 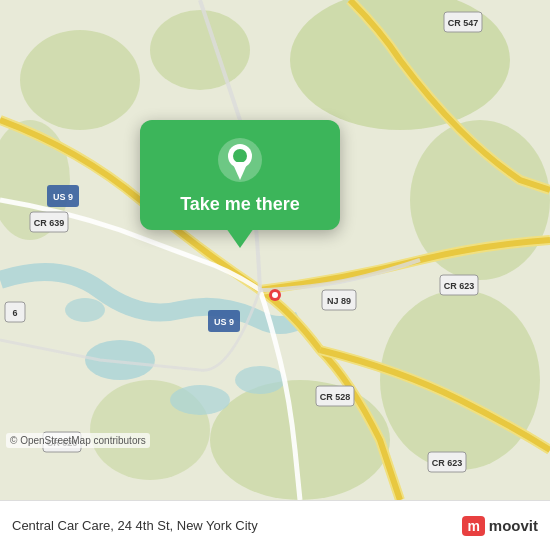 I want to click on popup-card: Take me there, so click(x=240, y=175).